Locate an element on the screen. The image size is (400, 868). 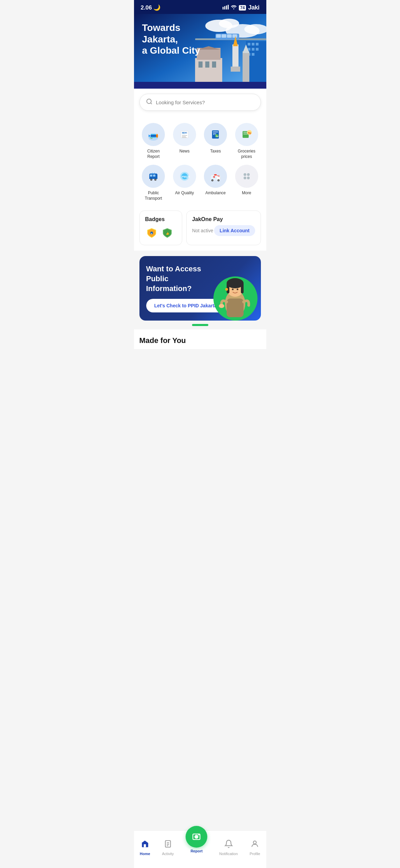
service-citizen-report: CitizenReport is located at coordinates (154, 141).